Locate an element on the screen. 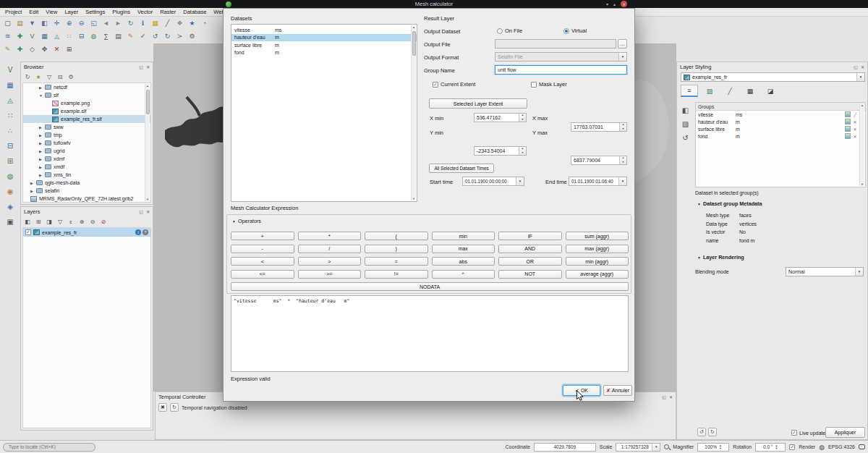 The image size is (868, 453). style-redo-button: ↻ is located at coordinates (712, 432).